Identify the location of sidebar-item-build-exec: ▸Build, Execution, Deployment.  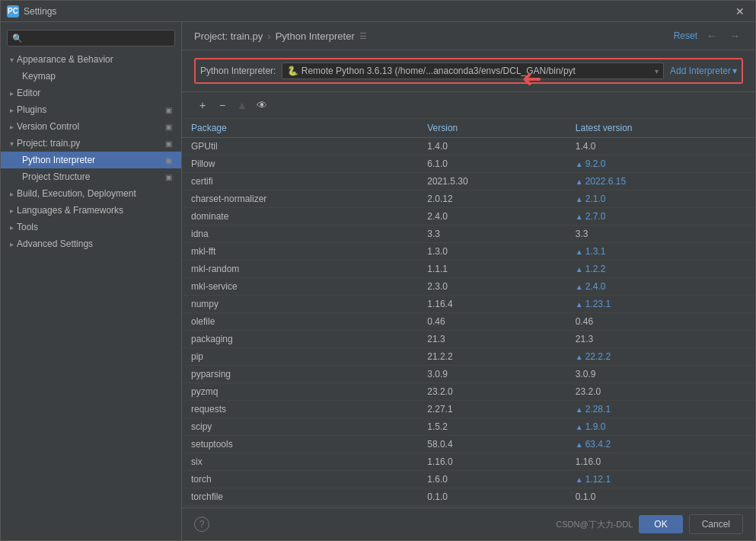
(91, 194).